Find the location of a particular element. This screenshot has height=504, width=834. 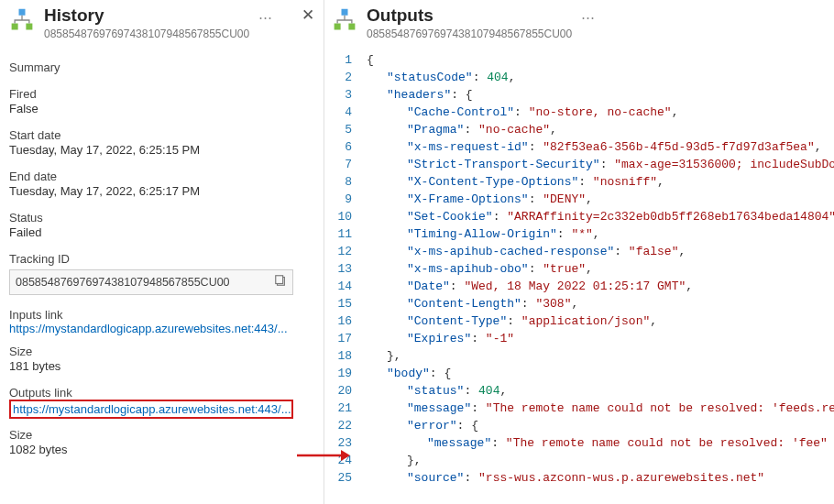

editor-gutter: 1234567891011121314151617181920212223242… is located at coordinates (343, 276).